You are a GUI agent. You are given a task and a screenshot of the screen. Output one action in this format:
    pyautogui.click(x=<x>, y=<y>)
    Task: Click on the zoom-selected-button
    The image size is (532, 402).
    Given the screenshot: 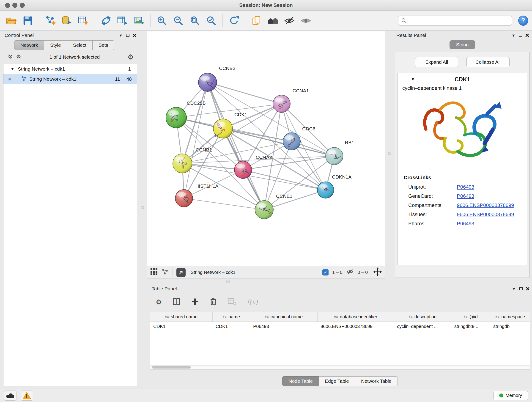 What is the action you would take?
    pyautogui.click(x=211, y=21)
    